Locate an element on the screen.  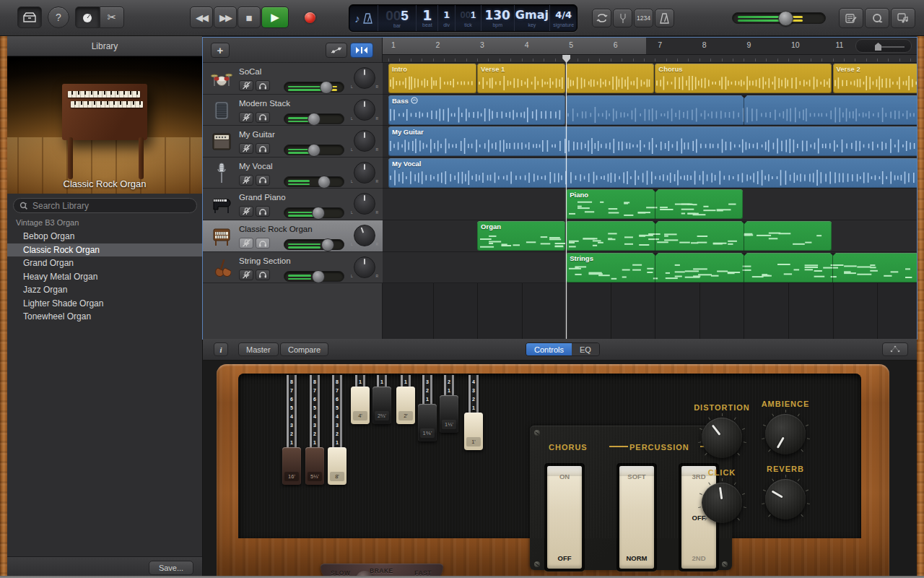
track-header-row: Grand PianoLR is located at coordinates (293, 204).